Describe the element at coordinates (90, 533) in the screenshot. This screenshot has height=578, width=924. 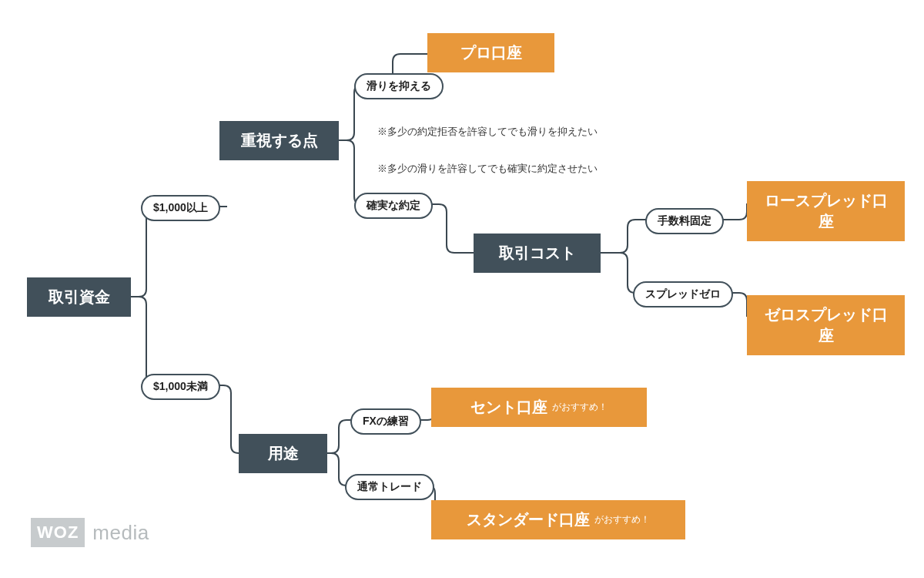
I see `logo: WOZ media` at that location.